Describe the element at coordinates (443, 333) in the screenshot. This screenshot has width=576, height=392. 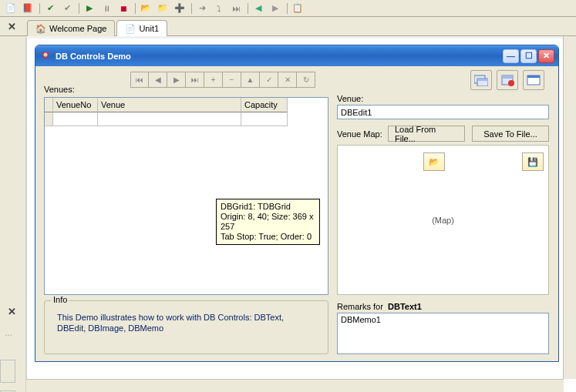
I see `dbmemo: DBMemo1` at that location.